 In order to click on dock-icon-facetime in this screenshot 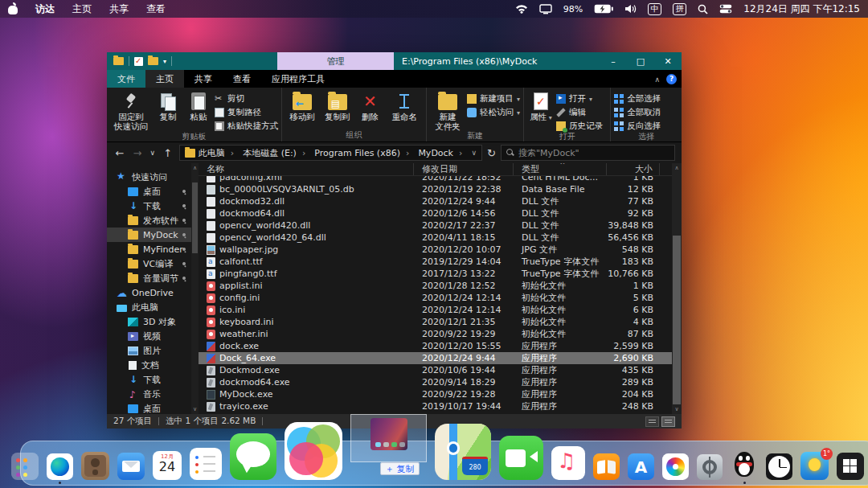, I will do `click(521, 458)`.